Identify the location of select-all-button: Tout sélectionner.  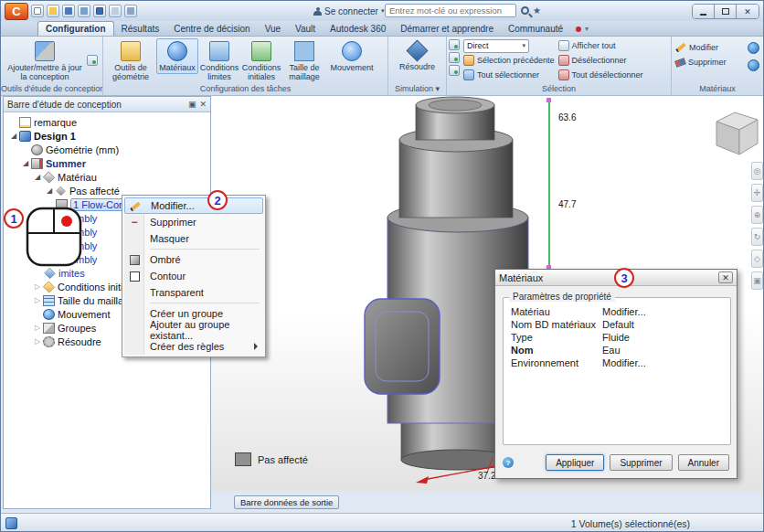
(509, 75).